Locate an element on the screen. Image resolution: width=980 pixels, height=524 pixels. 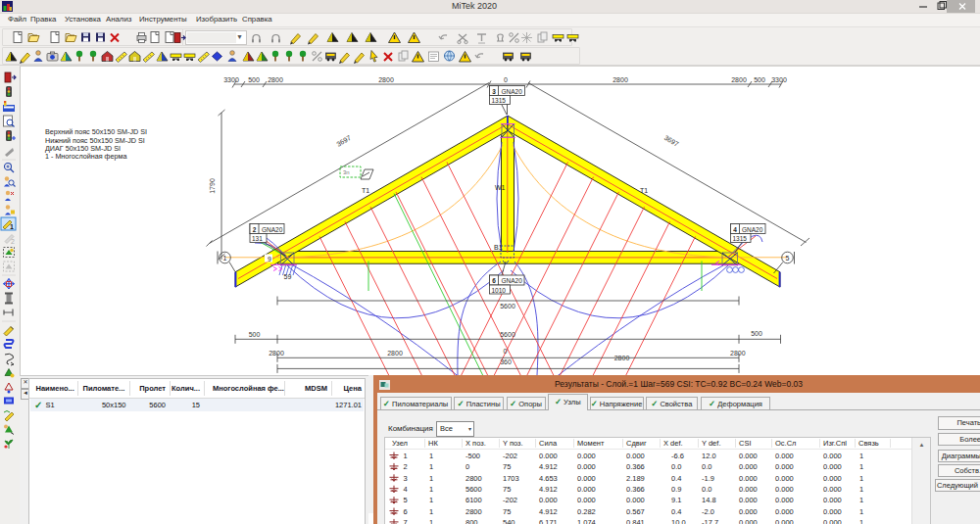
svg-text: 4 is located at coordinates (735, 229).